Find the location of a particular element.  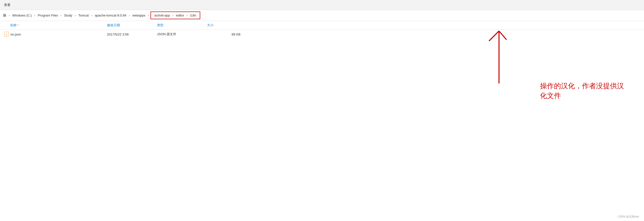

breadcrumb-highlighted-box: activiti-app › editor › i18n is located at coordinates (176, 16).